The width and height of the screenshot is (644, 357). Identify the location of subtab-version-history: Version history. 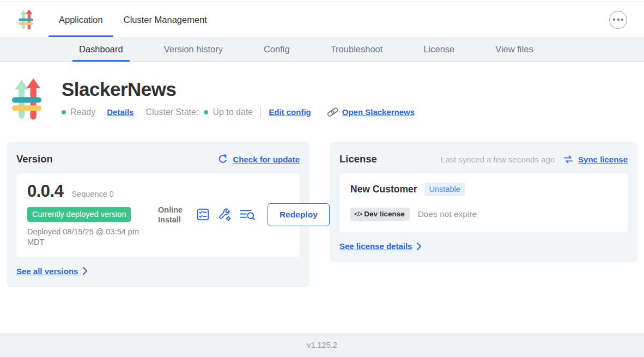
(193, 49).